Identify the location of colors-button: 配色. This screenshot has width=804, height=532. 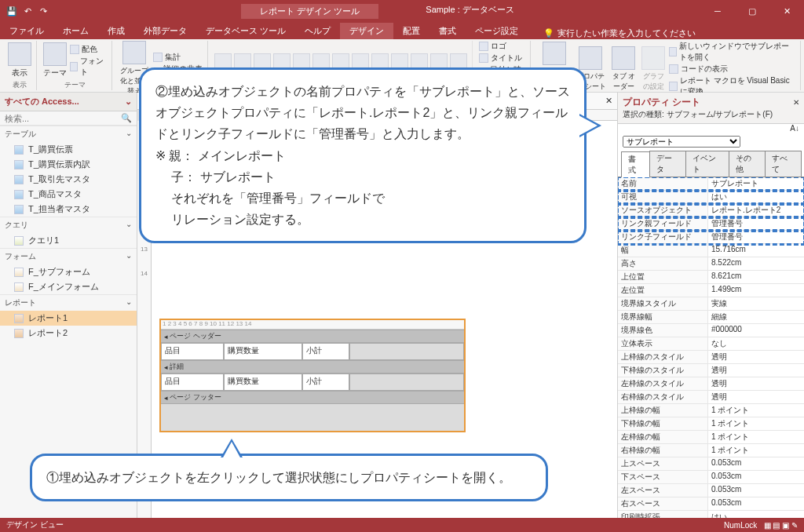
(88, 49).